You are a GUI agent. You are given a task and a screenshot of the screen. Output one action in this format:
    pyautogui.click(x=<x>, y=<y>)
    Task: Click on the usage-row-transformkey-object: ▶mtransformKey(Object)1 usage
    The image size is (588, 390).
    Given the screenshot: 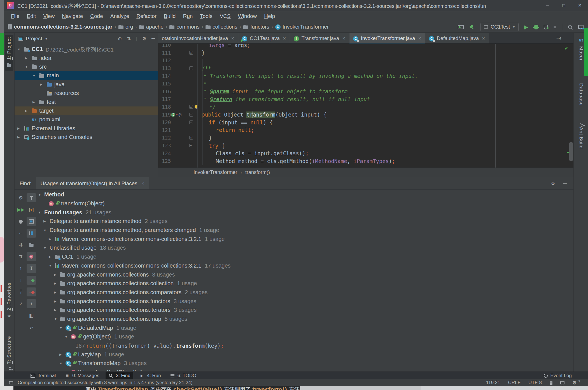 What is the action you would take?
    pyautogui.click(x=305, y=369)
    